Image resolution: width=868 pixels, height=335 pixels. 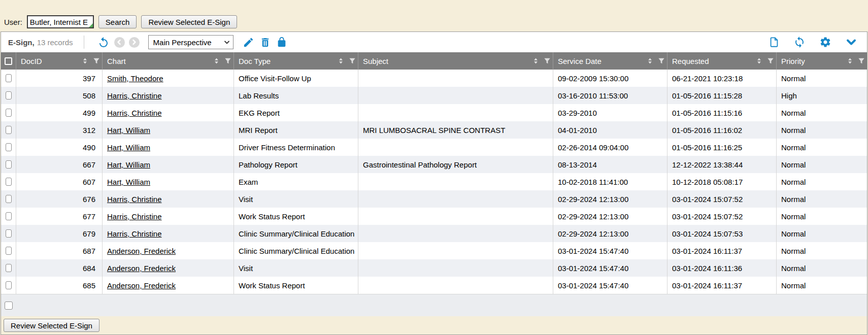 I want to click on header-docid: DocID, so click(x=59, y=61).